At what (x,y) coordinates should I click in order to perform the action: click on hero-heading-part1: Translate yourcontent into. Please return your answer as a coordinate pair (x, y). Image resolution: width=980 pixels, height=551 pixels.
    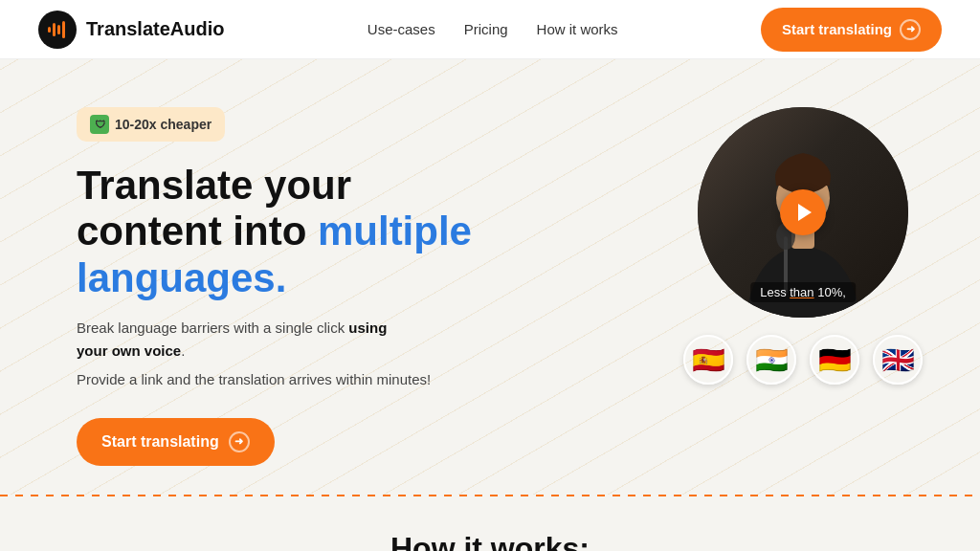
    Looking at the image, I should click on (214, 209).